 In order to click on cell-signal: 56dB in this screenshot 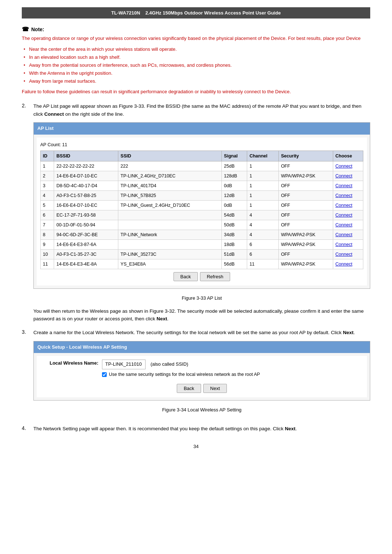, I will do `click(234, 264)`.